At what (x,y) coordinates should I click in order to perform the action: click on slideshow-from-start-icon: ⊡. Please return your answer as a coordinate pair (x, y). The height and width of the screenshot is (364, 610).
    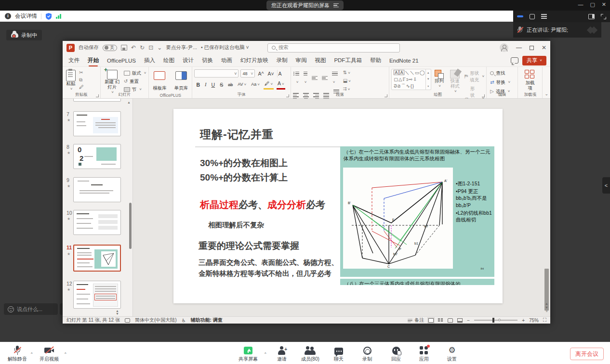
    Looking at the image, I should click on (151, 48).